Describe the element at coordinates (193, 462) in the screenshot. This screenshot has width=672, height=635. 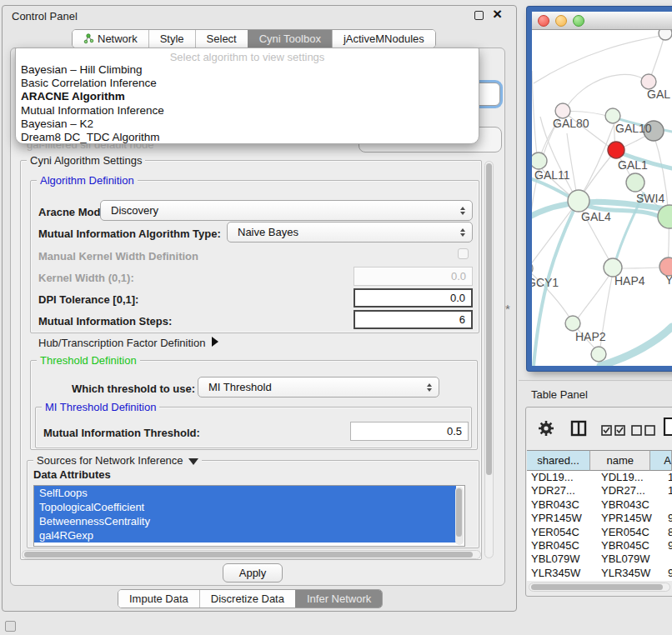
I see `collapse-down-icon` at that location.